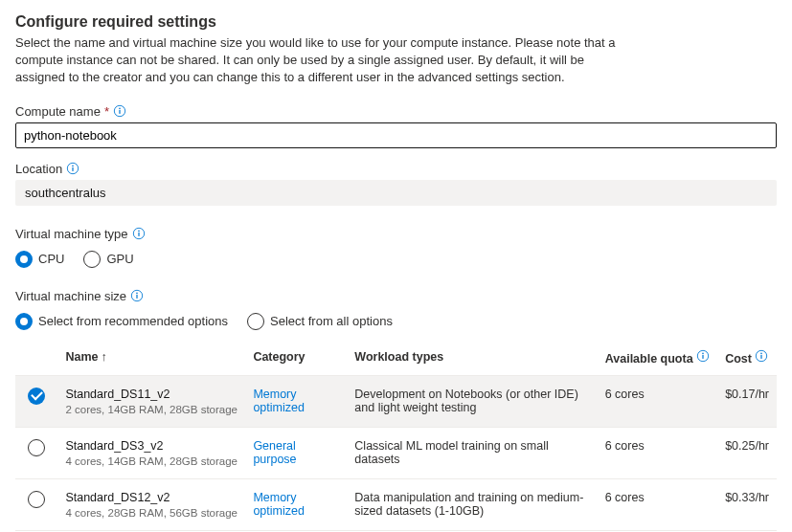  Describe the element at coordinates (40, 259) in the screenshot. I see `vm-type-cpu: CPU` at that location.